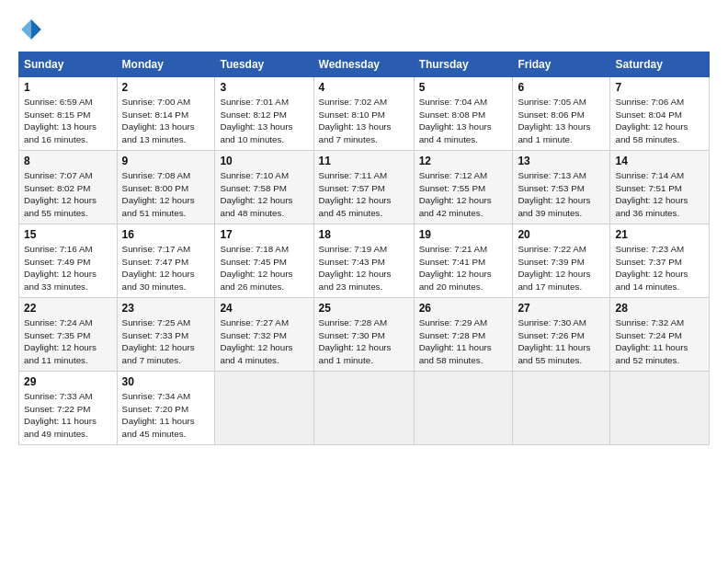 This screenshot has width=728, height=563. What do you see at coordinates (660, 261) in the screenshot?
I see `calendar-cell: 21Sunrise: 7:23 AM Sunset: 7:37 PM Dayli…` at bounding box center [660, 261].